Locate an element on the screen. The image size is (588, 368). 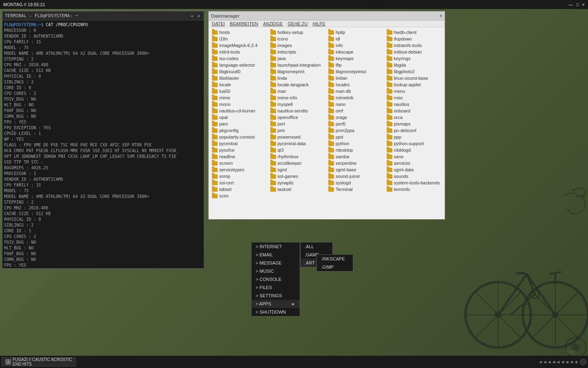
list-item: initscripts is located at coordinates (298, 52).